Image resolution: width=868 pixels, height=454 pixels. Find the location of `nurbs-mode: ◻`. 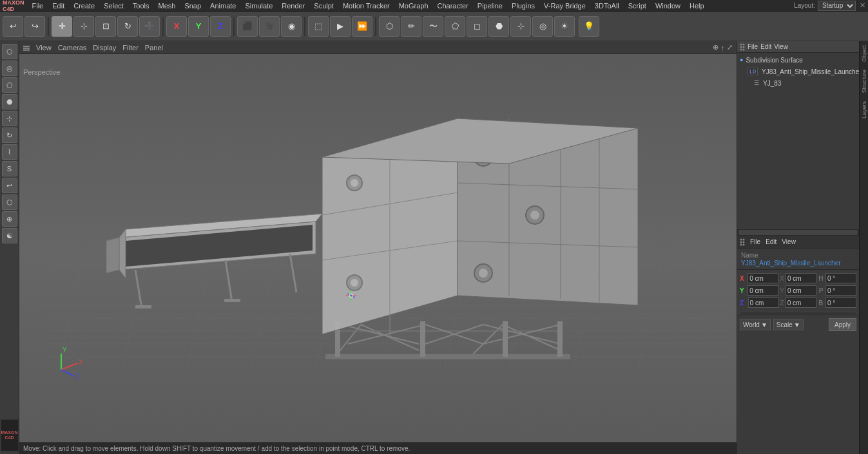

nurbs-mode: ◻ is located at coordinates (477, 26).